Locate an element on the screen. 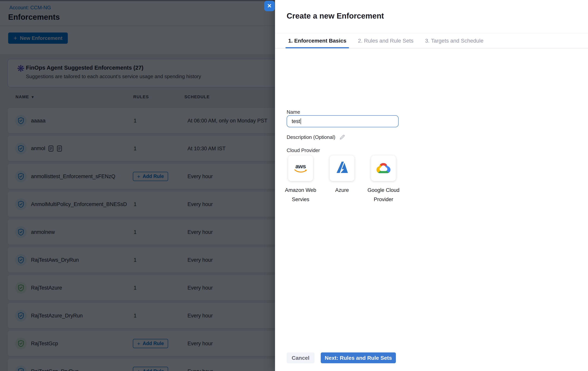  gcp-logo-icon is located at coordinates (383, 168).